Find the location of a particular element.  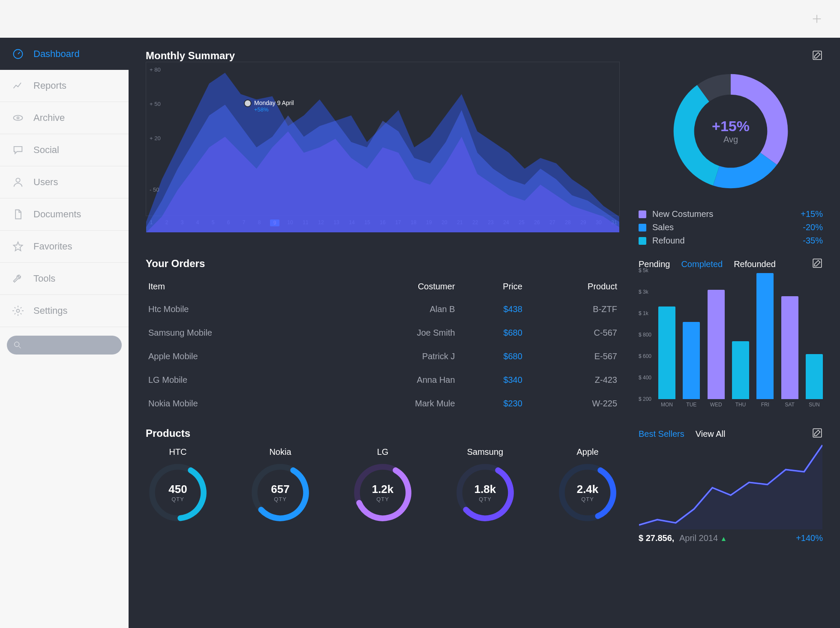

bar-wed is located at coordinates (716, 345).